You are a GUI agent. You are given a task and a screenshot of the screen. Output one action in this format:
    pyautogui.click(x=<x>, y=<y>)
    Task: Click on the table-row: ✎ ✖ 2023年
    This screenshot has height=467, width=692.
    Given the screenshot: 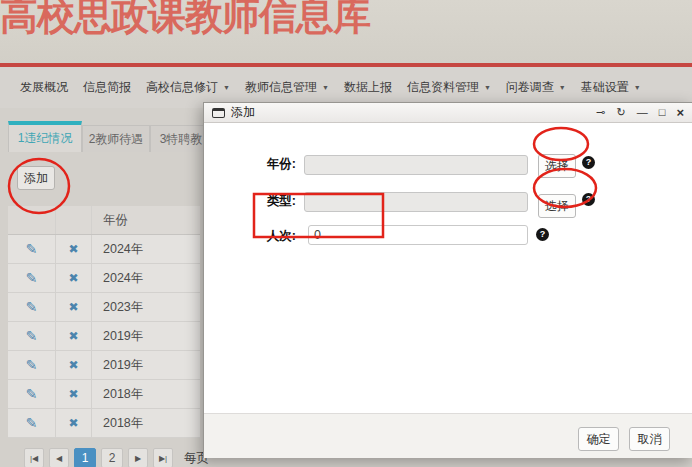 What is the action you would take?
    pyautogui.click(x=104, y=308)
    